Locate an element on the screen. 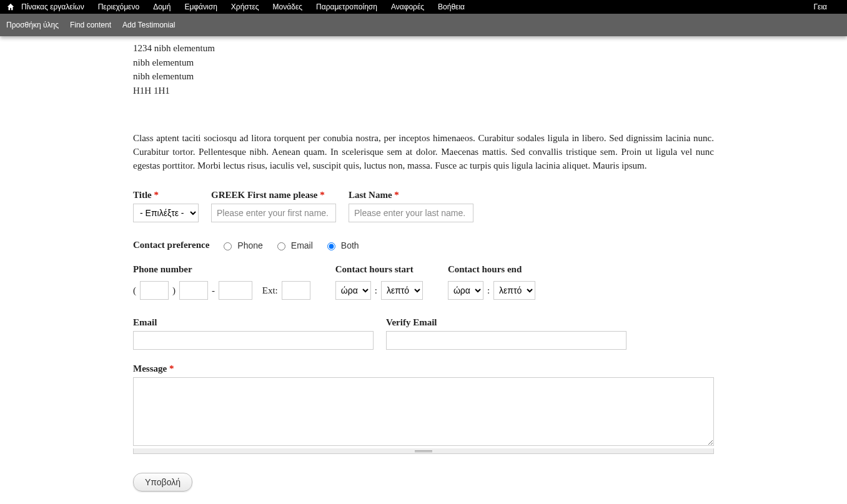 Image resolution: width=847 pixels, height=504 pixels. topbar-configuration: Παραμετροποίηση is located at coordinates (347, 7).